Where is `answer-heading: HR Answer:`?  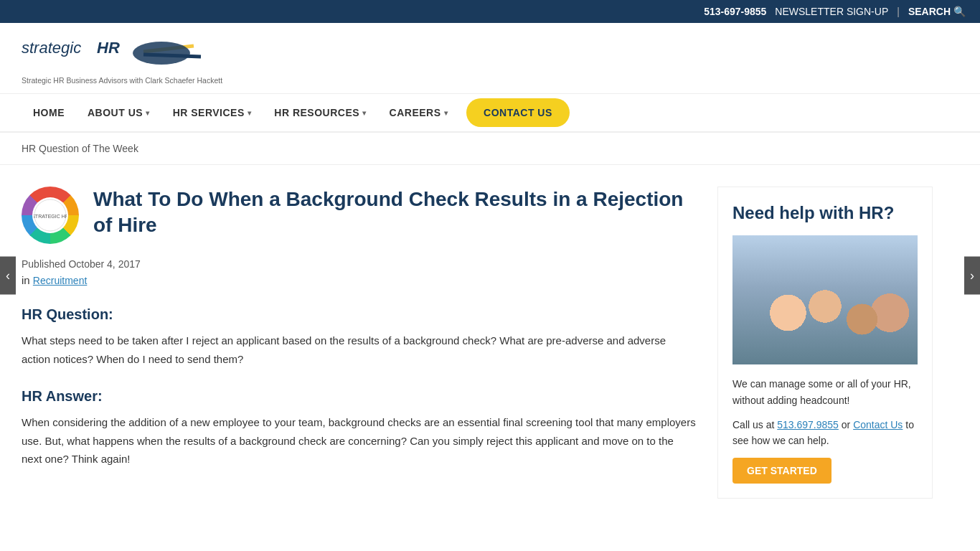
answer-heading: HR Answer: is located at coordinates (359, 396).